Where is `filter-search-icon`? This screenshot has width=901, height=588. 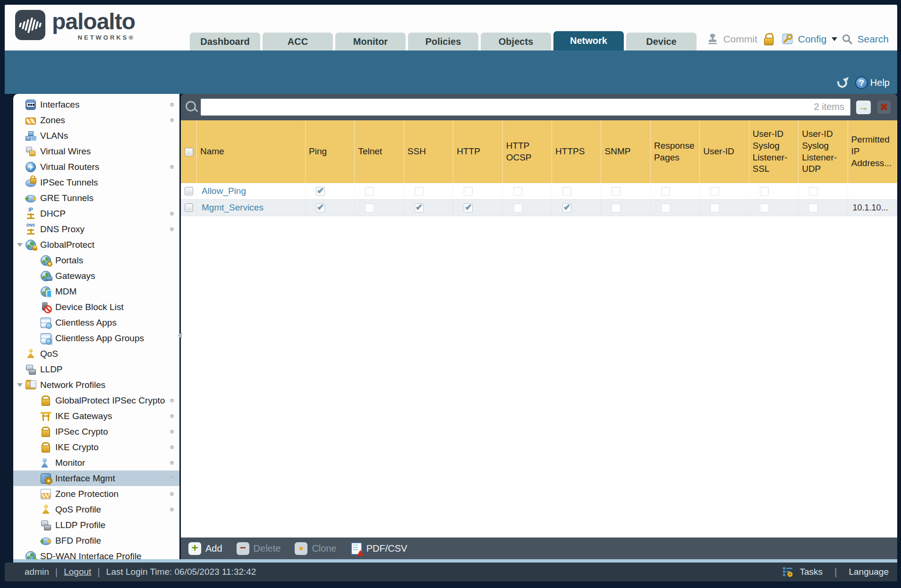
filter-search-icon is located at coordinates (191, 106).